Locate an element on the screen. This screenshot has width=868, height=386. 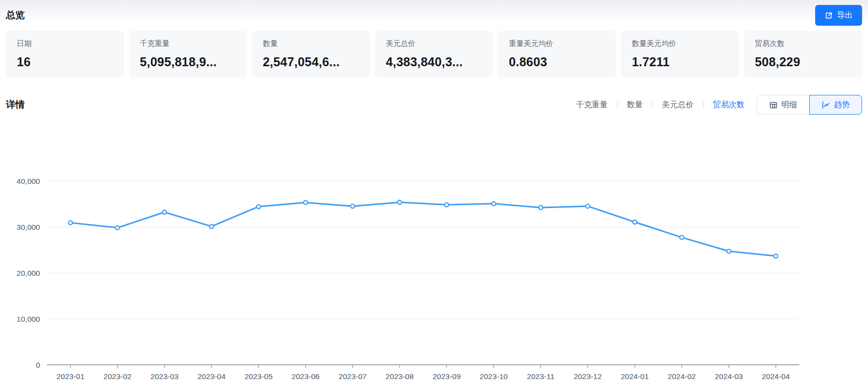
trend-view-label: 趋势 is located at coordinates (842, 105).